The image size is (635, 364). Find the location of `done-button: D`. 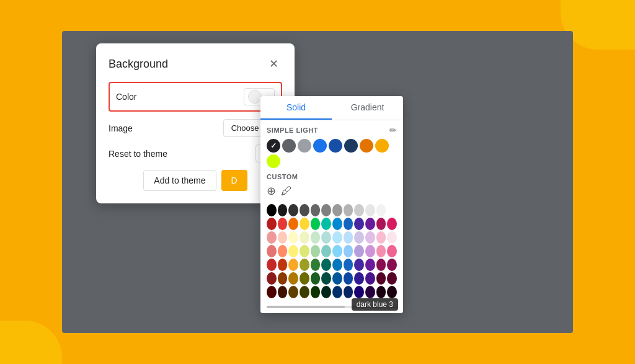

done-button: D is located at coordinates (234, 180).